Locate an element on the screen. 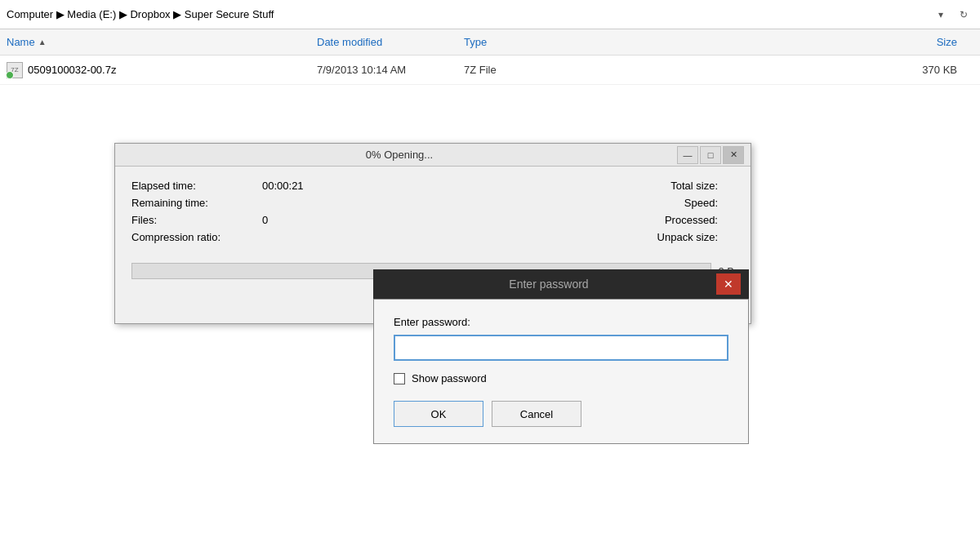 This screenshot has height=551, width=980. processed-label: Processed: is located at coordinates (653, 220).